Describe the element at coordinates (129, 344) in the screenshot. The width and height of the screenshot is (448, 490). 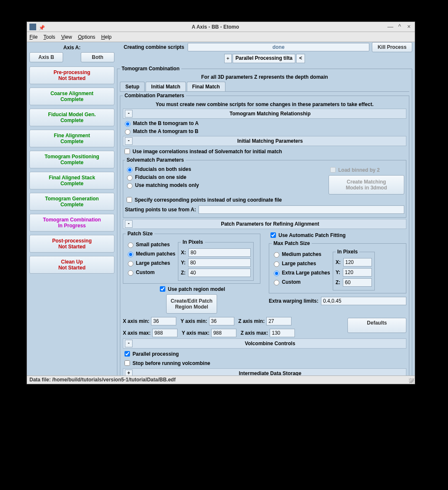
I see `collapse-volcombine-button: -` at that location.